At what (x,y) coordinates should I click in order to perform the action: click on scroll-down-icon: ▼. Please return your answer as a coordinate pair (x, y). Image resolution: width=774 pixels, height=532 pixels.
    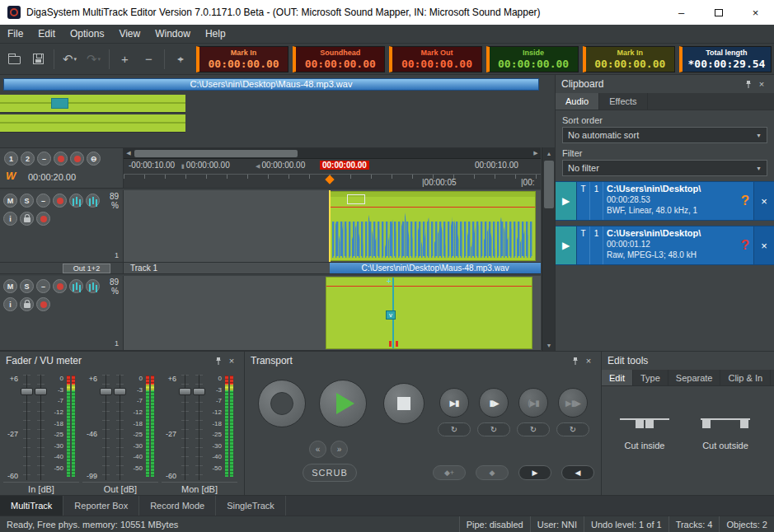
    Looking at the image, I should click on (549, 345).